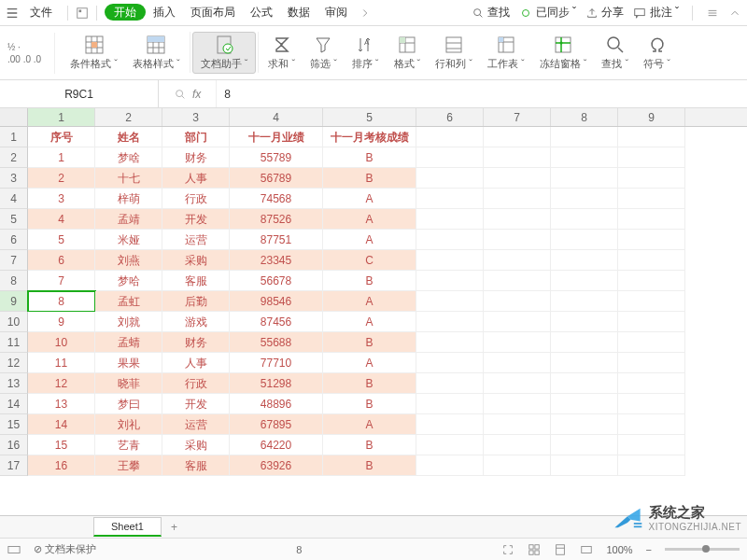 The height and width of the screenshot is (560, 747). What do you see at coordinates (605, 13) in the screenshot?
I see `menu-share: 分享` at bounding box center [605, 13].